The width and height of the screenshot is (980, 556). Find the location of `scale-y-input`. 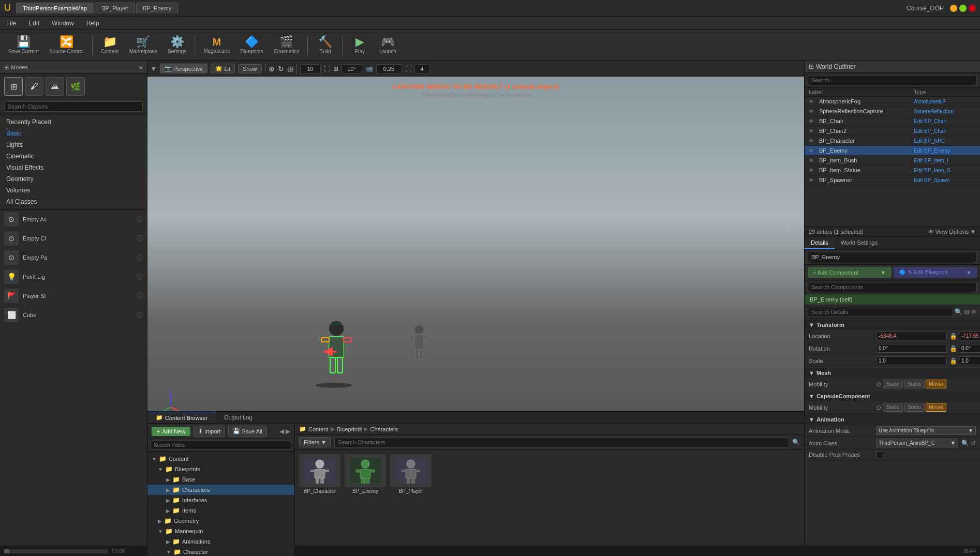

scale-y-input is located at coordinates (970, 361).